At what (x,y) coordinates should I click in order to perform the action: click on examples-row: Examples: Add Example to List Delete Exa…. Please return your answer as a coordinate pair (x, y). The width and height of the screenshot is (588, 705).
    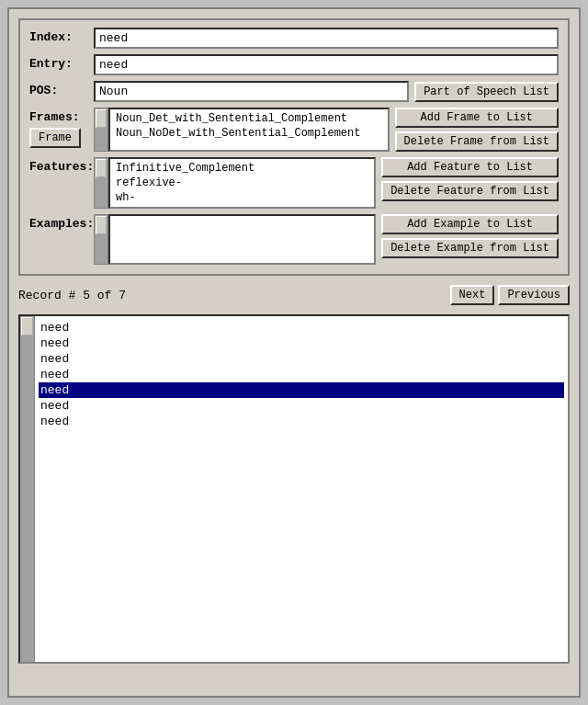
    Looking at the image, I should click on (294, 239).